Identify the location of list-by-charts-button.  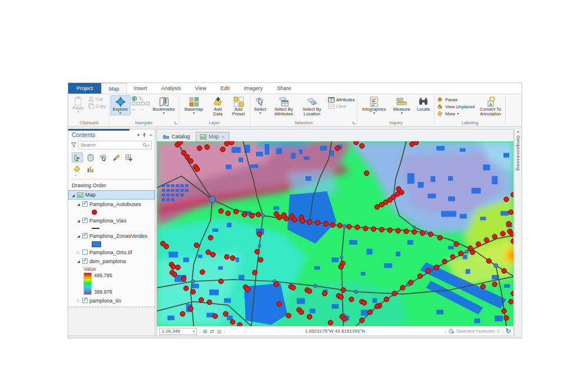
(91, 168).